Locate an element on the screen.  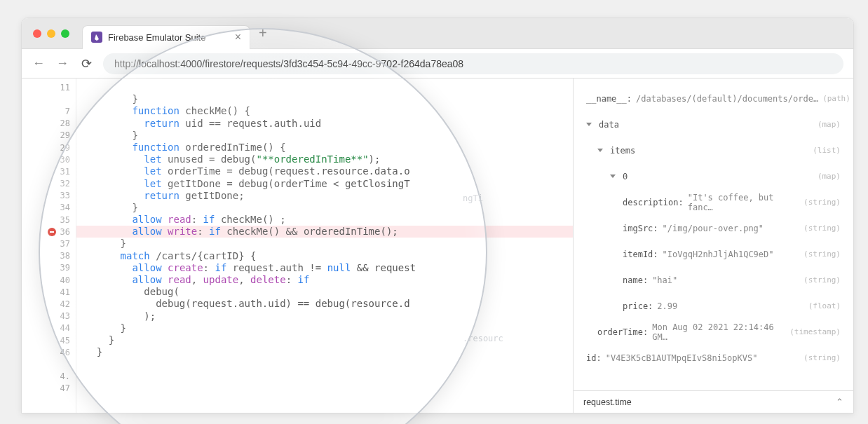
code-line: let getItDone = debug(orderTime < getClo… is located at coordinates (325, 184).